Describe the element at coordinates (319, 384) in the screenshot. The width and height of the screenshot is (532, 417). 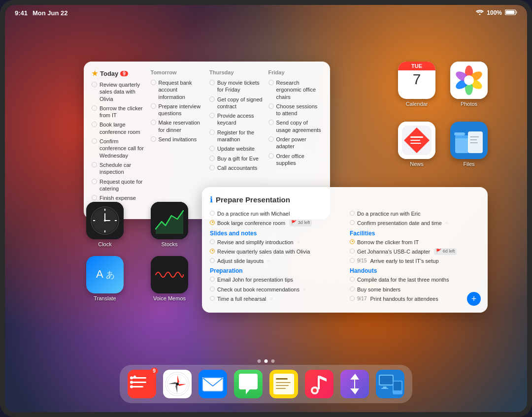
I see `dock-music` at that location.